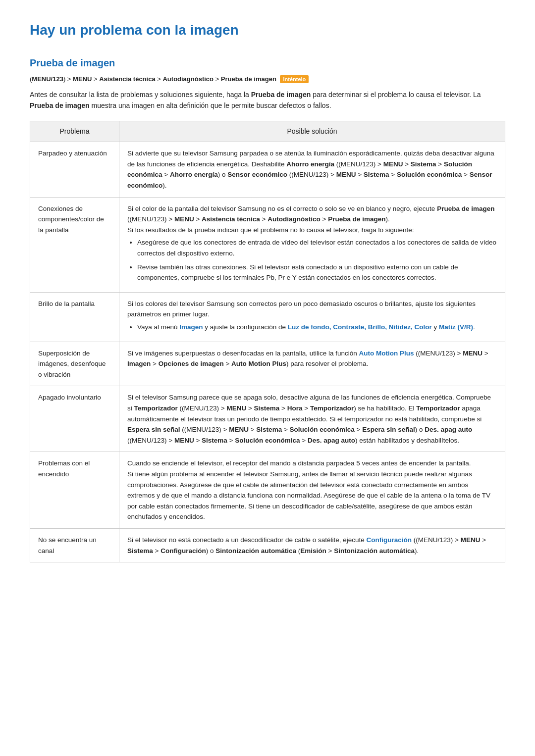 The image size is (535, 756). I want to click on col-header-problem: Problema, so click(75, 132).